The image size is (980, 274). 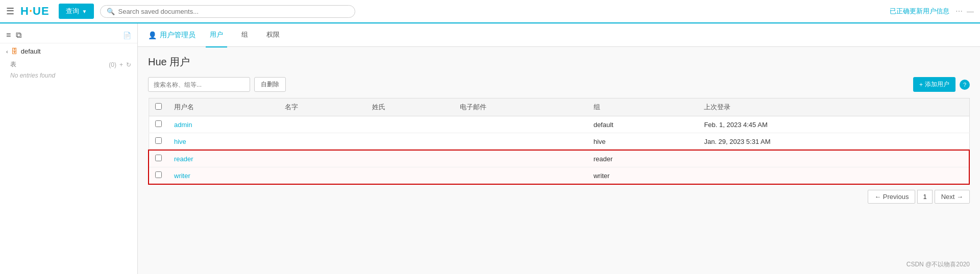 What do you see at coordinates (224, 142) in the screenshot?
I see `row-username: hive` at bounding box center [224, 142].